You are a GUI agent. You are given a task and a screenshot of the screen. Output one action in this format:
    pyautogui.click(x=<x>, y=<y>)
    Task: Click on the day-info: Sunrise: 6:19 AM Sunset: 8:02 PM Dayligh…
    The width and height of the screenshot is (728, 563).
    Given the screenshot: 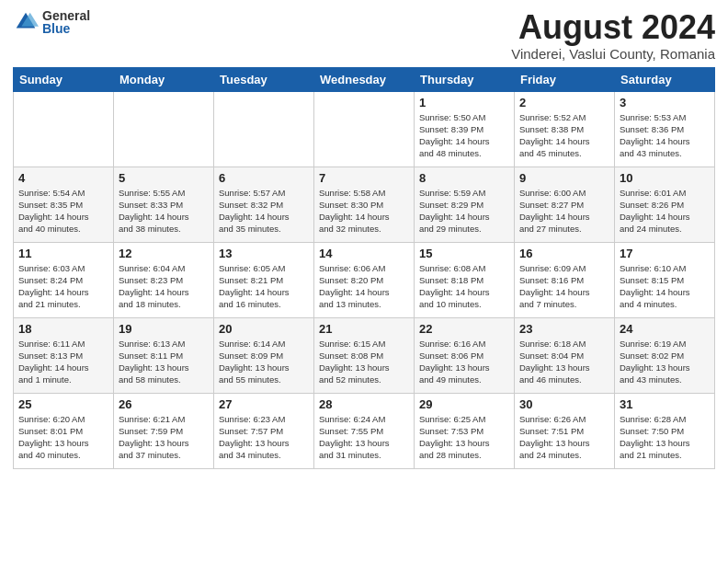 What is the action you would take?
    pyautogui.click(x=665, y=362)
    